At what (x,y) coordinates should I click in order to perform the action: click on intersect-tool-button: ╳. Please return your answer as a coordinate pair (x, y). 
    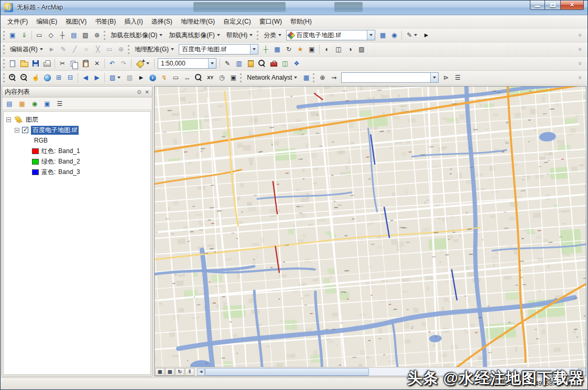
    Looking at the image, I should click on (98, 49).